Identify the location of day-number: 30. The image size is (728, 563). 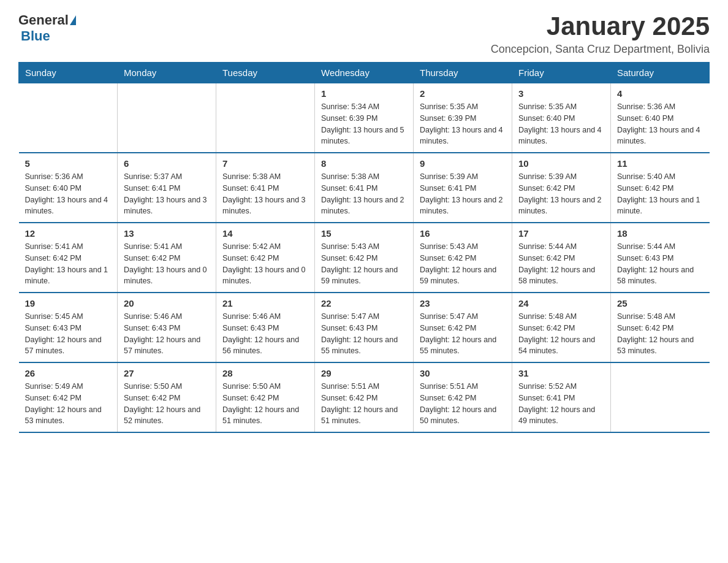
(463, 373).